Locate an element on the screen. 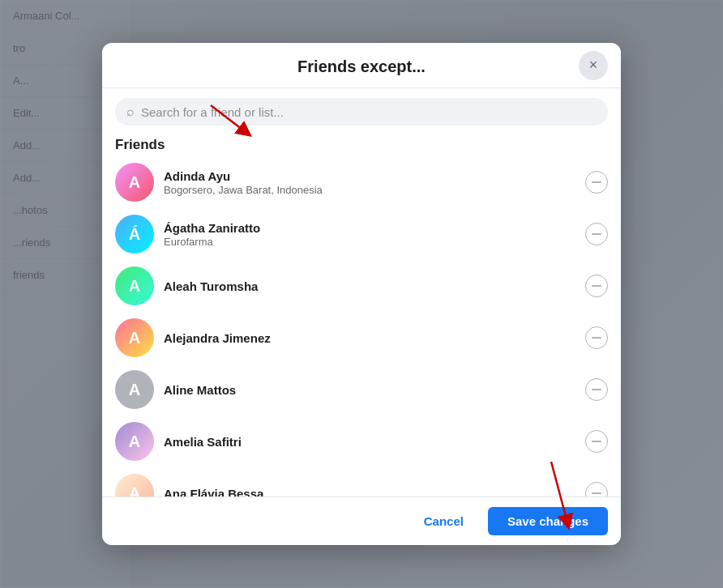 The width and height of the screenshot is (723, 588). friend-item: AAdinda AyuBogorsero, Jawa Barat, Indone… is located at coordinates (362, 182).